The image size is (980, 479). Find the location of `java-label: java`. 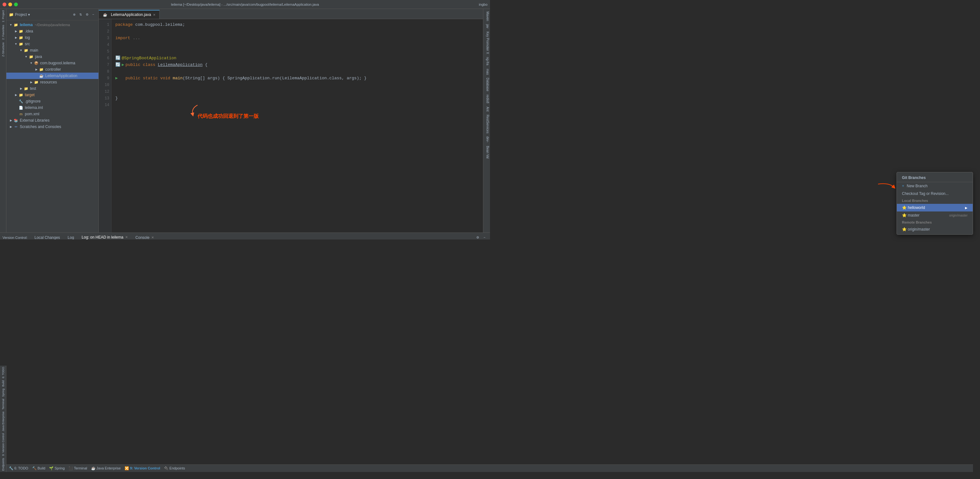

java-label: java is located at coordinates (39, 57).